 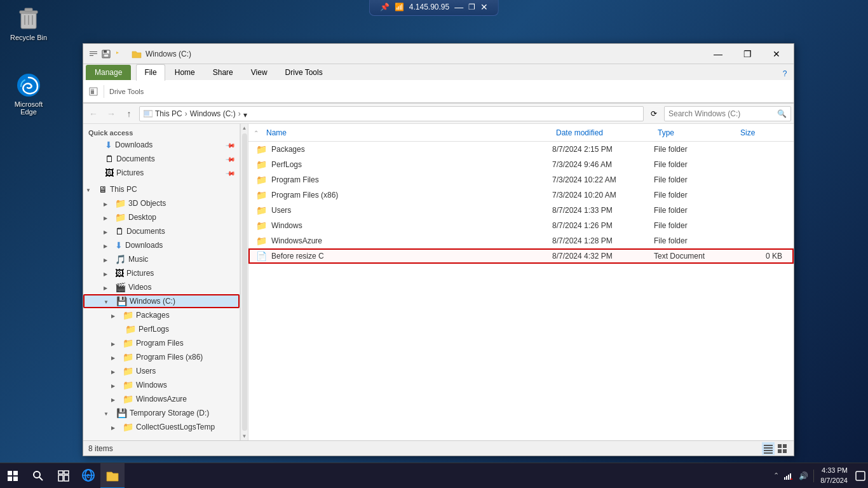 What do you see at coordinates (409, 133) in the screenshot?
I see `col-name-header: Name` at bounding box center [409, 133].